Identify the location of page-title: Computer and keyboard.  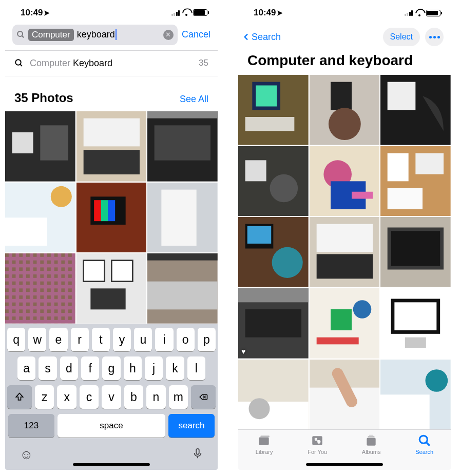
(344, 62).